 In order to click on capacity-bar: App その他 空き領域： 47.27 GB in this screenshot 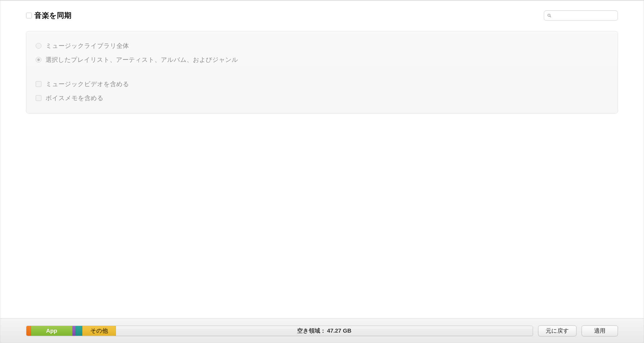, I will do `click(280, 331)`.